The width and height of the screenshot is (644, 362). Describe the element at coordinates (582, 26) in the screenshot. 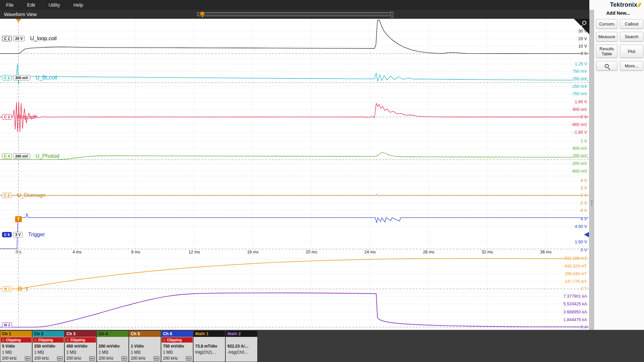

I see `zoom-corner-icon` at that location.